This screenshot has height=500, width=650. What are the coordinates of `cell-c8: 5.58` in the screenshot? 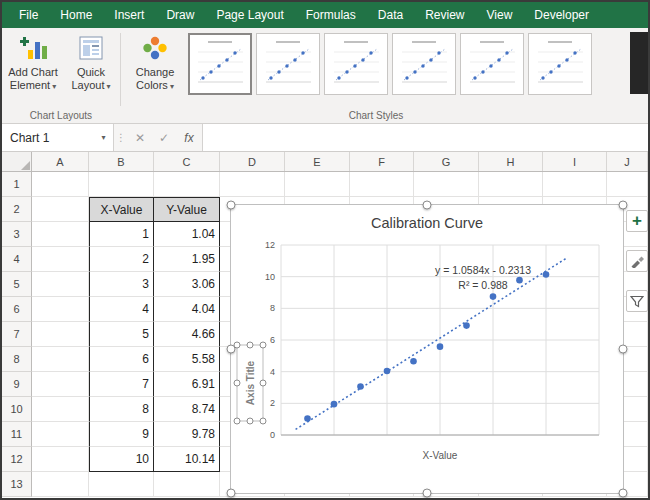 It's located at (187, 360).